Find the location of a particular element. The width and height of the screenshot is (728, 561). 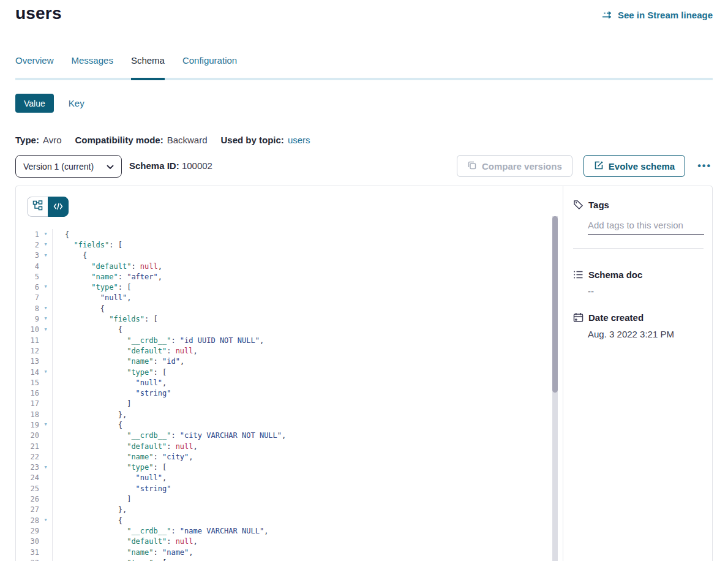

tab-underline-track is located at coordinates (364, 79).